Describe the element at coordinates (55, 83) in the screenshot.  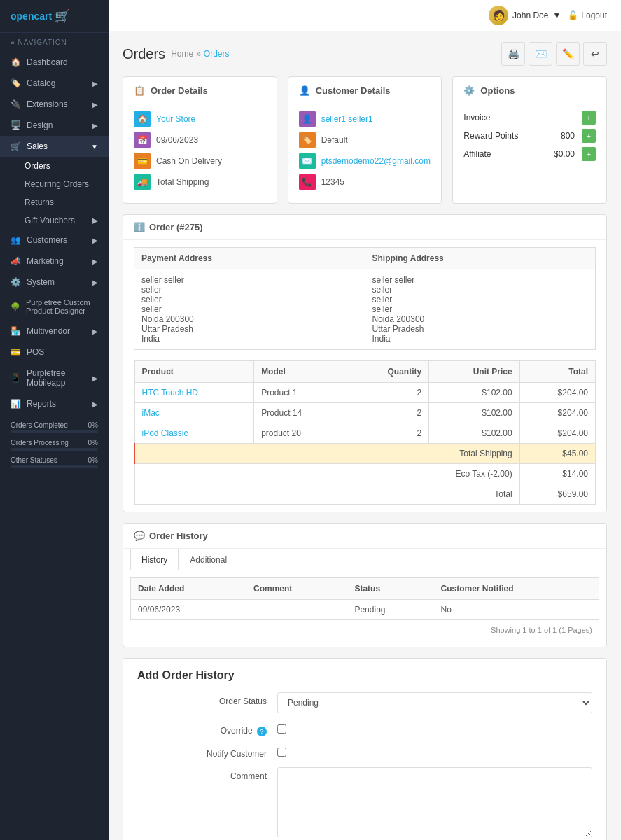
I see `sidebar-item-catalog: 🏷️ Catalog ▶` at that location.